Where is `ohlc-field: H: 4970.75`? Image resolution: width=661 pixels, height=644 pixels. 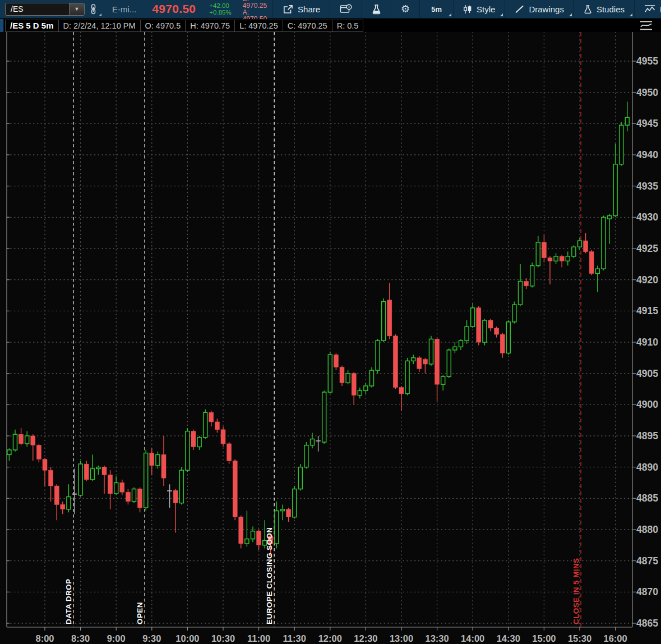
ohlc-field: H: 4970.75 is located at coordinates (210, 26).